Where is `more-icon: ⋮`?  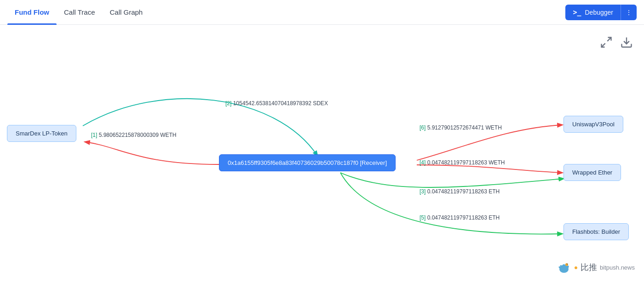 more-icon: ⋮ is located at coordinates (629, 12).